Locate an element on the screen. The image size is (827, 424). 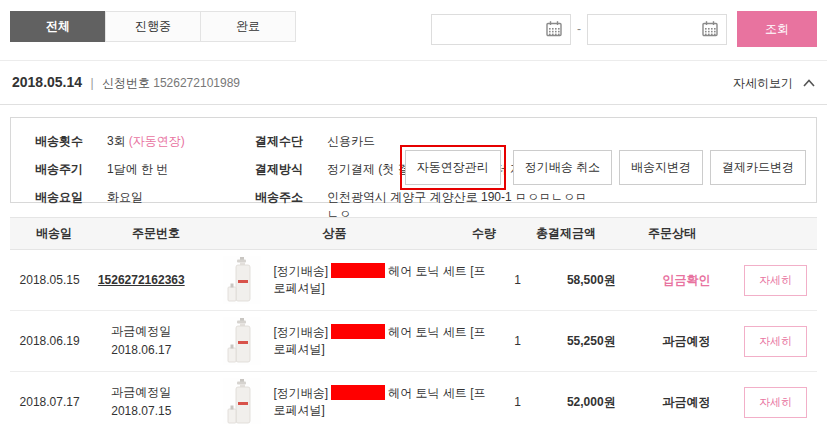
field-label: 결제수단 is located at coordinates (291, 142).